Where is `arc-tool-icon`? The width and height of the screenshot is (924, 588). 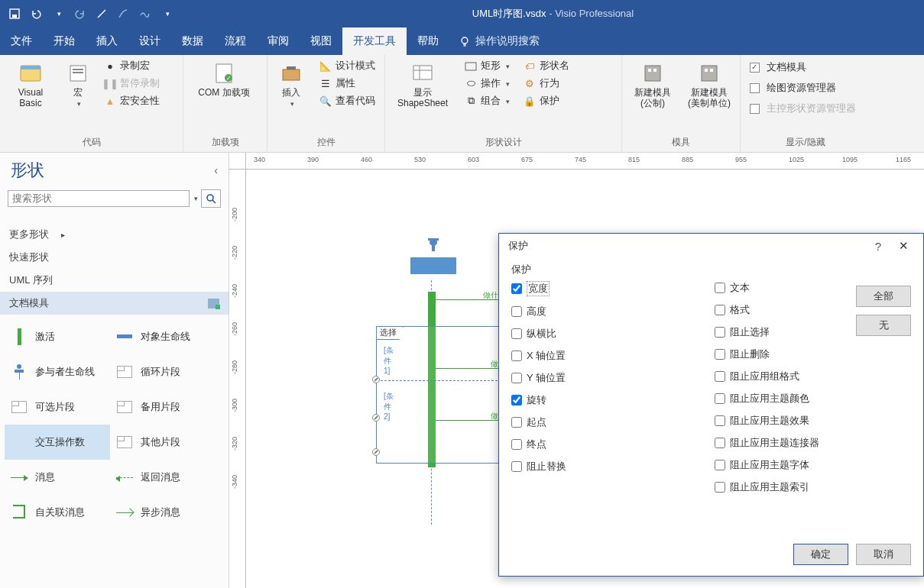 arc-tool-icon is located at coordinates (123, 14).